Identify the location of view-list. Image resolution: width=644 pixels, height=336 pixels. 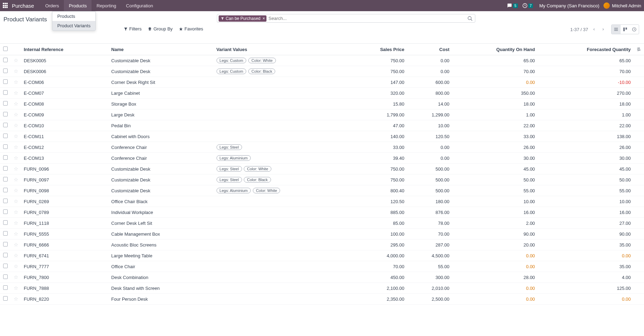
(616, 29).